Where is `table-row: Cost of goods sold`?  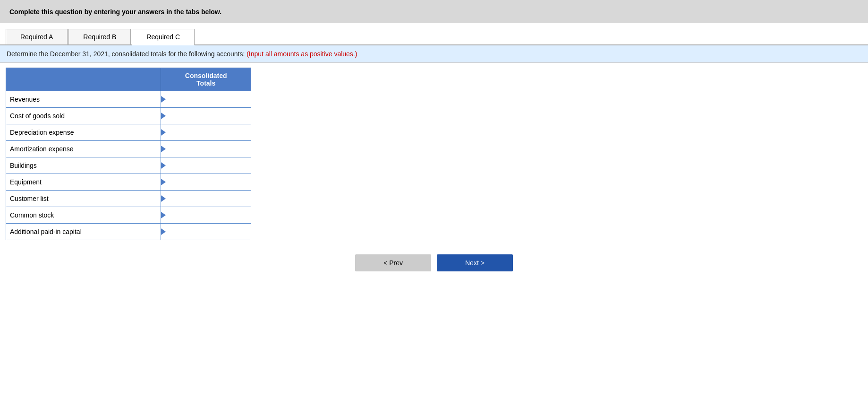 table-row: Cost of goods sold is located at coordinates (128, 116).